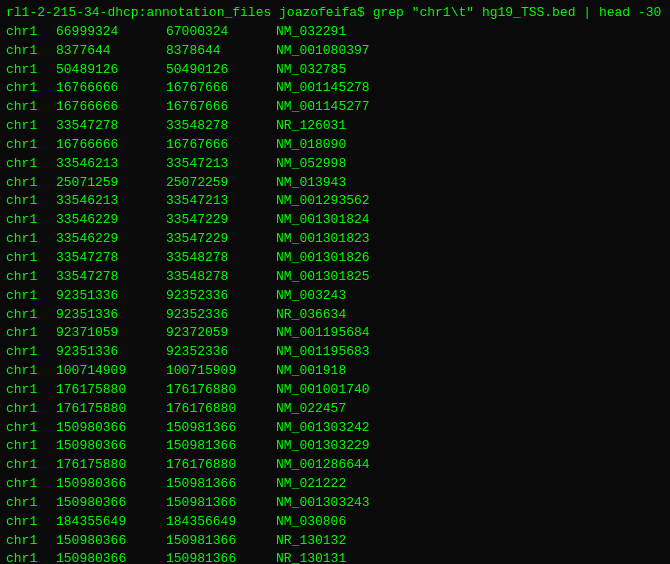  Describe the element at coordinates (335, 164) in the screenshot. I see `table-row: chr13354621333547213NM_052998` at that location.